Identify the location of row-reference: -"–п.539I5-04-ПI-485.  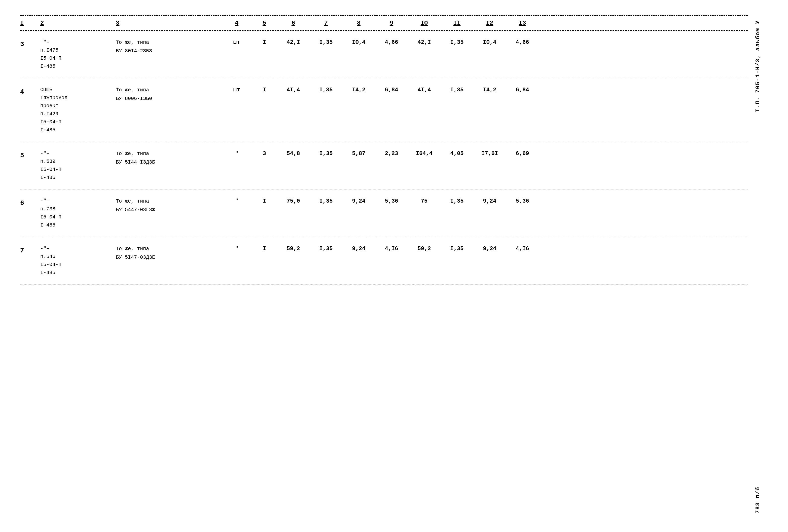
(78, 165).